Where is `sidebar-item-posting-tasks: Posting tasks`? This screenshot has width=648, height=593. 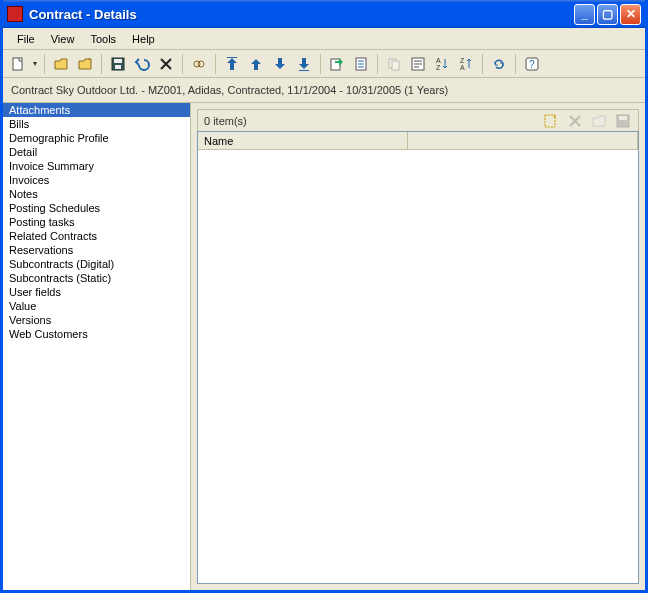
sidebar-item-posting-tasks: Posting tasks is located at coordinates (96, 222).